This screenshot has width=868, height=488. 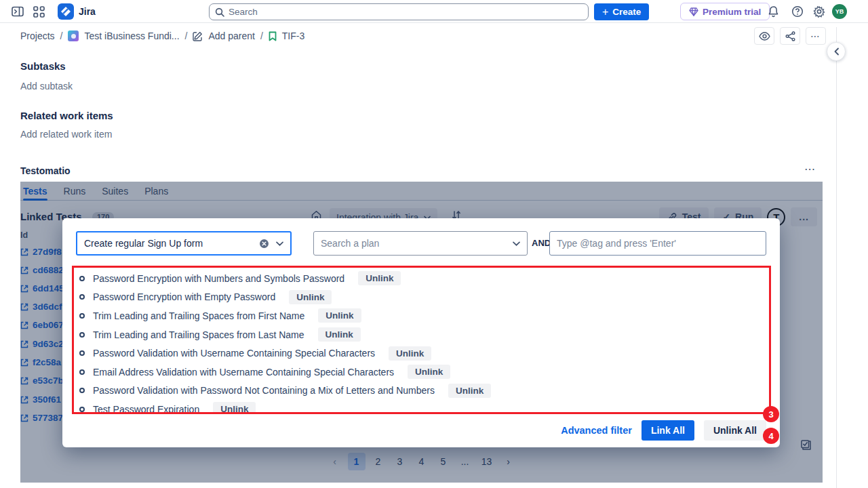 I want to click on plan-filter-select, so click(x=420, y=243).